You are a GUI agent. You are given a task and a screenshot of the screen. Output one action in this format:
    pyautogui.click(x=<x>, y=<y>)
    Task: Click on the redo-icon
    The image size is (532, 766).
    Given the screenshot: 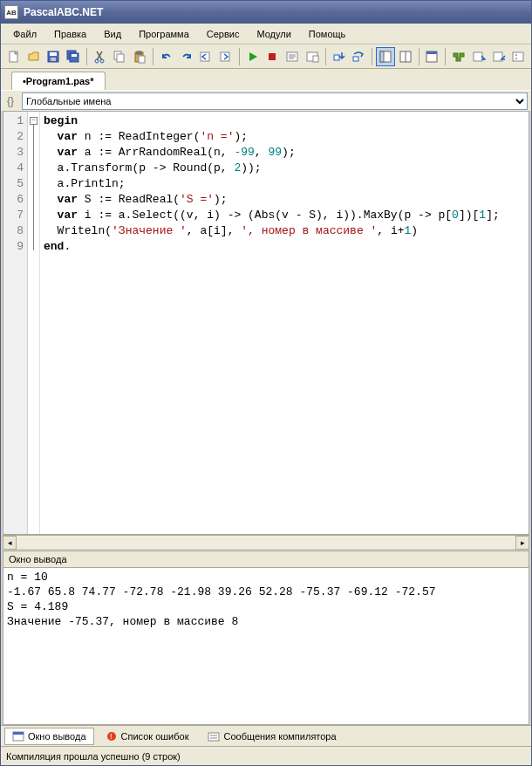 What is the action you would take?
    pyautogui.click(x=187, y=57)
    